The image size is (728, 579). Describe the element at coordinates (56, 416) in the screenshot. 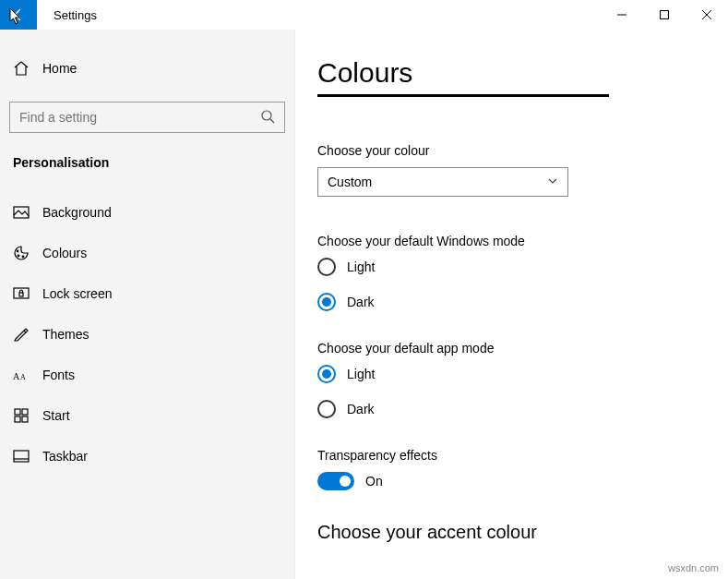

I see `nav-label: Start` at that location.